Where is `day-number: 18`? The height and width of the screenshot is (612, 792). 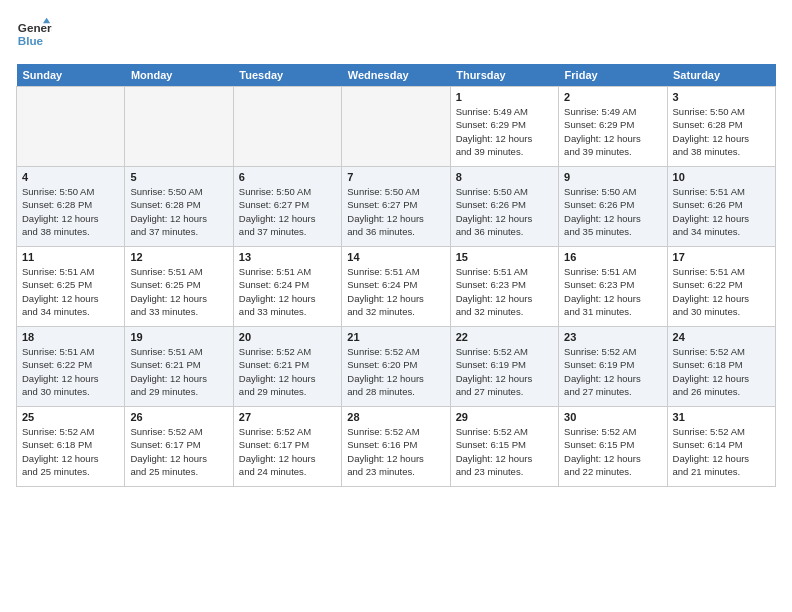 day-number: 18 is located at coordinates (70, 337).